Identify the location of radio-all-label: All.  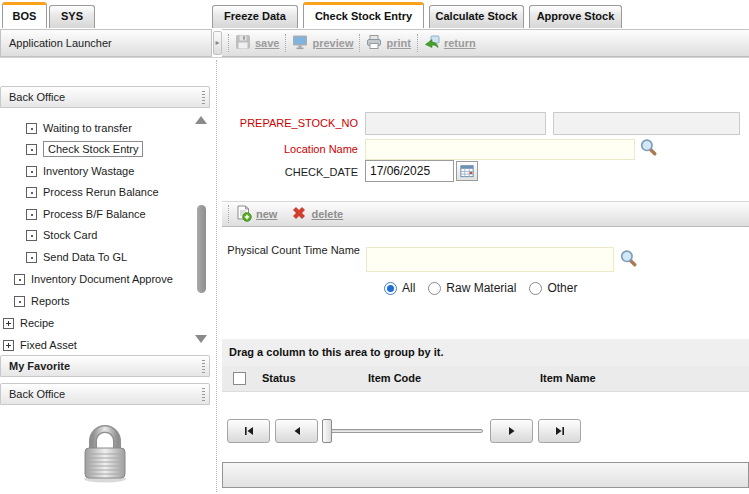
(408, 288).